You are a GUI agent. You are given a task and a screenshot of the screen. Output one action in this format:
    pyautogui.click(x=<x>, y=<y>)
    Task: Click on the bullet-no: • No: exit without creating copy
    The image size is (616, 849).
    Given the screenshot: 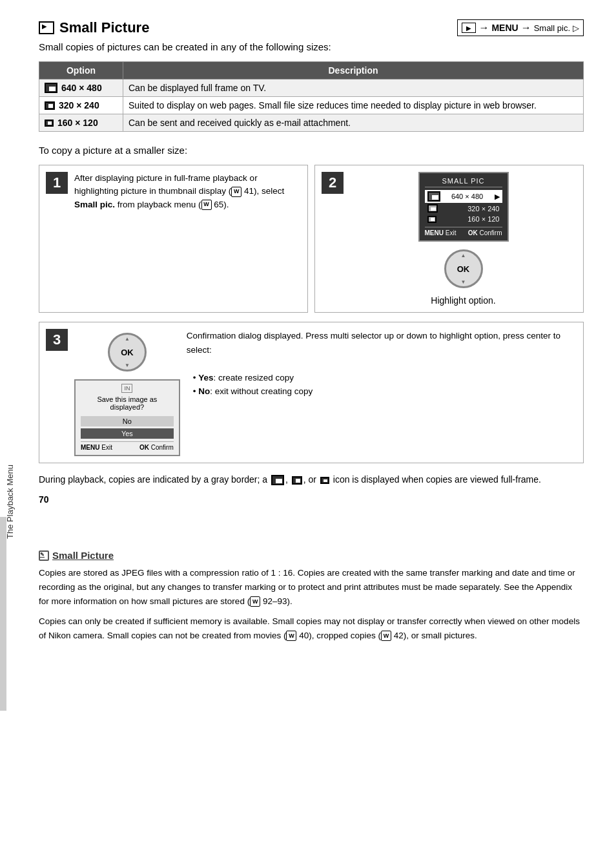 What is the action you would take?
    pyautogui.click(x=385, y=392)
    